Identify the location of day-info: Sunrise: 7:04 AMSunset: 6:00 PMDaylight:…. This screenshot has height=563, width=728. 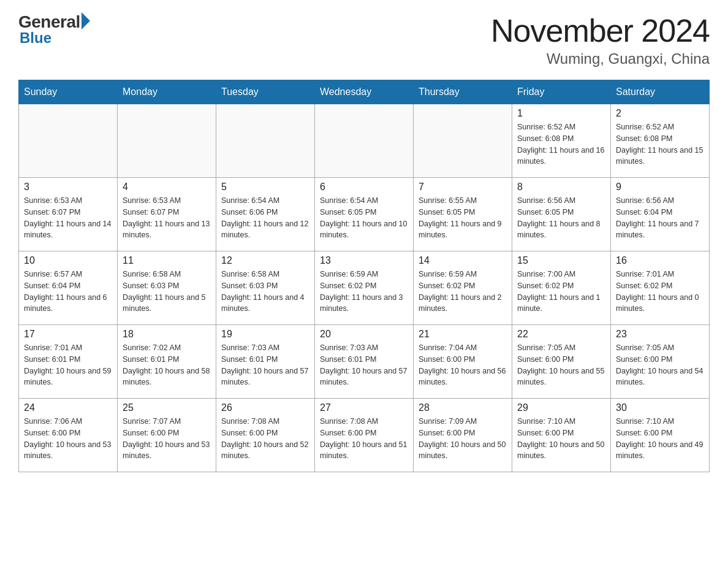
(463, 366).